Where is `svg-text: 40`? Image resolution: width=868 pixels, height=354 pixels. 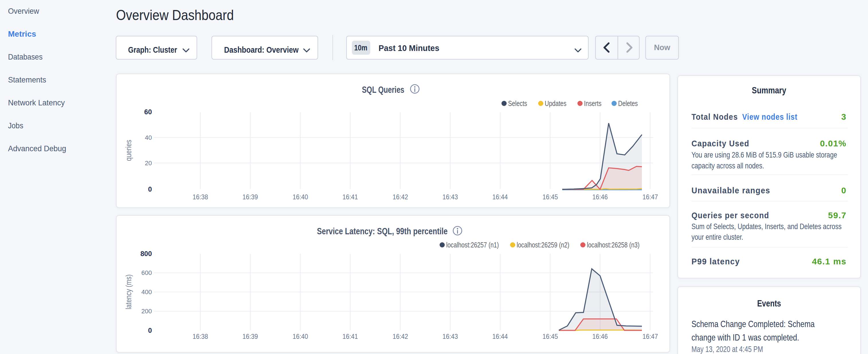 svg-text: 40 is located at coordinates (148, 137).